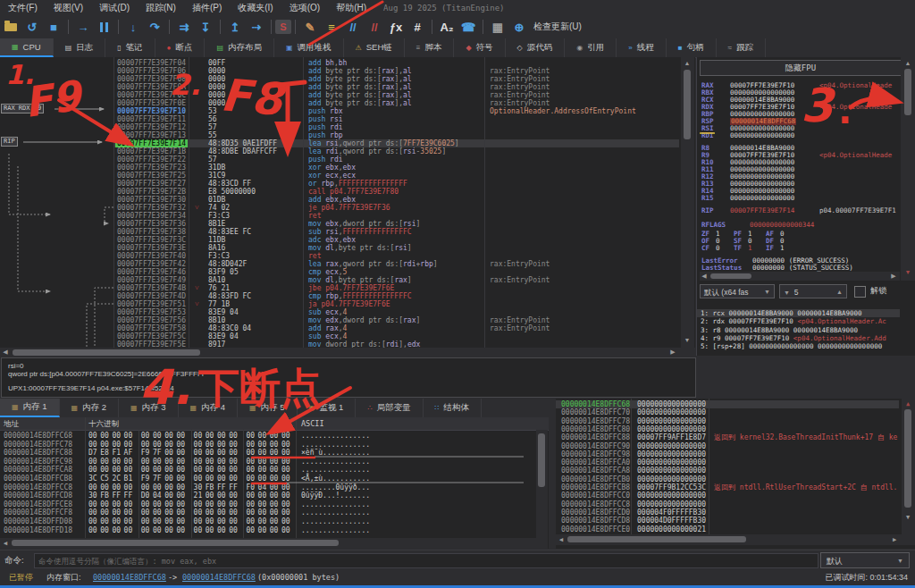 Image resolution: width=915 pixels, height=588 pixels. What do you see at coordinates (519, 27) in the screenshot?
I see `update-globe-icon: ⊕` at bounding box center [519, 27].